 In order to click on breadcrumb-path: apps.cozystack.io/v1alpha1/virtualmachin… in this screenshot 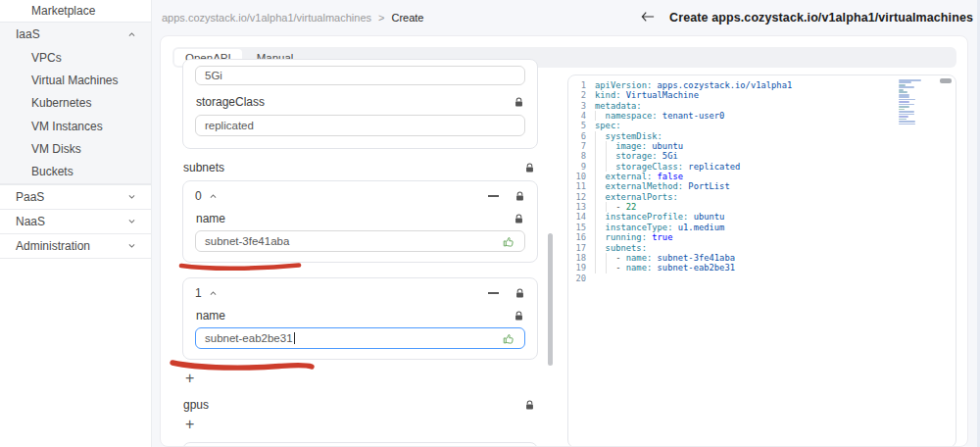, I will do `click(267, 18)`.